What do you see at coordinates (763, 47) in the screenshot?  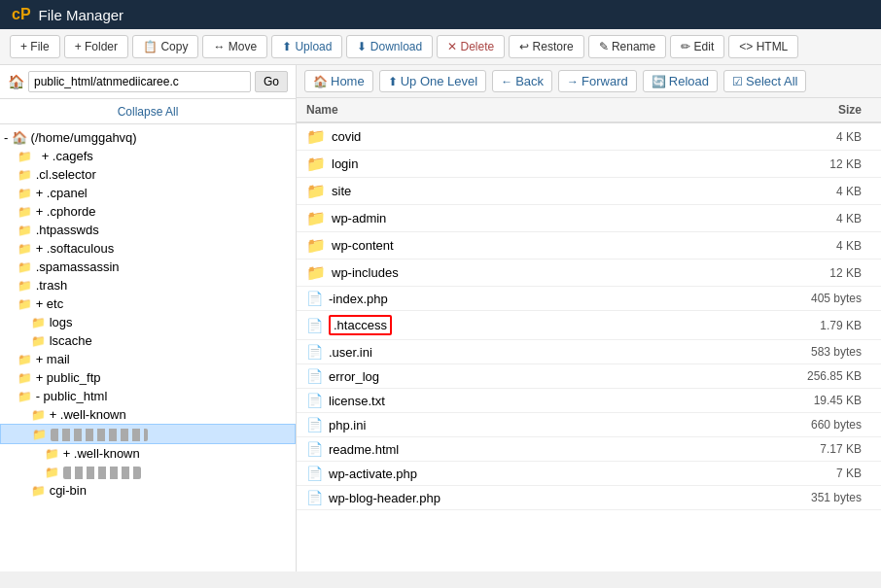 I see `html-editor-button: <> HTML` at bounding box center [763, 47].